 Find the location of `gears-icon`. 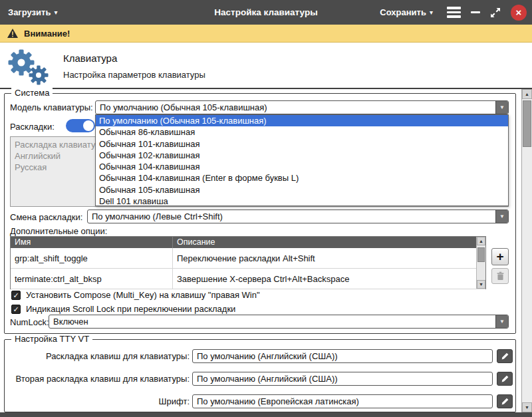

gears-icon is located at coordinates (27, 67).